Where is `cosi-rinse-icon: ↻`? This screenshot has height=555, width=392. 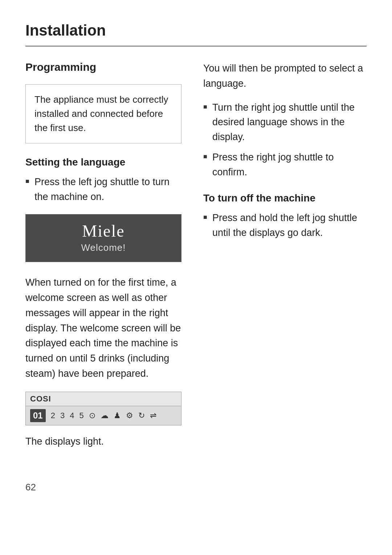 cosi-rinse-icon: ↻ is located at coordinates (142, 416).